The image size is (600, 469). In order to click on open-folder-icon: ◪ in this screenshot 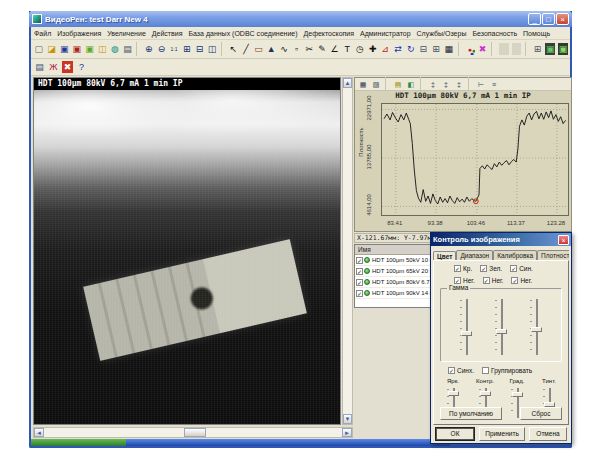, I will do `click(52, 49)`.